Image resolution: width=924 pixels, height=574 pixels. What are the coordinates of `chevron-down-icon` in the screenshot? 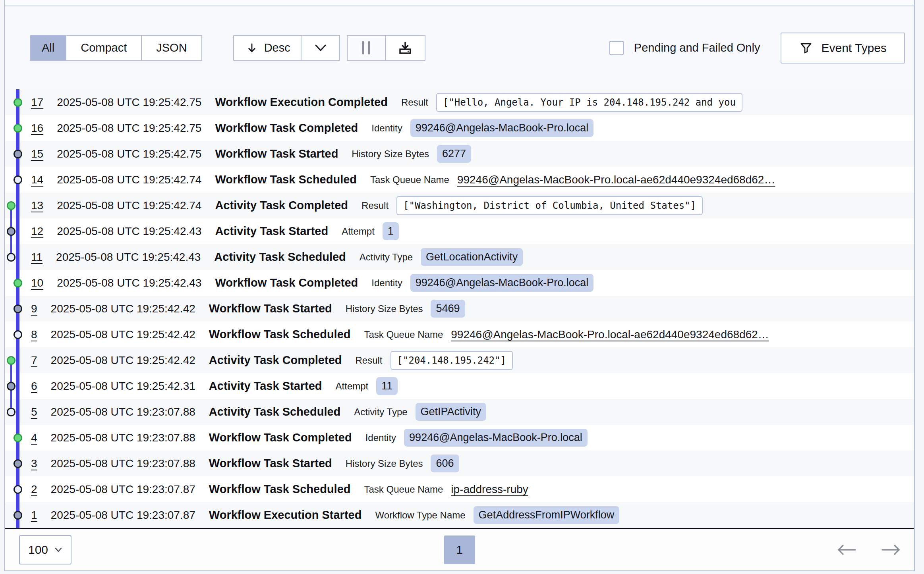 It's located at (58, 550).